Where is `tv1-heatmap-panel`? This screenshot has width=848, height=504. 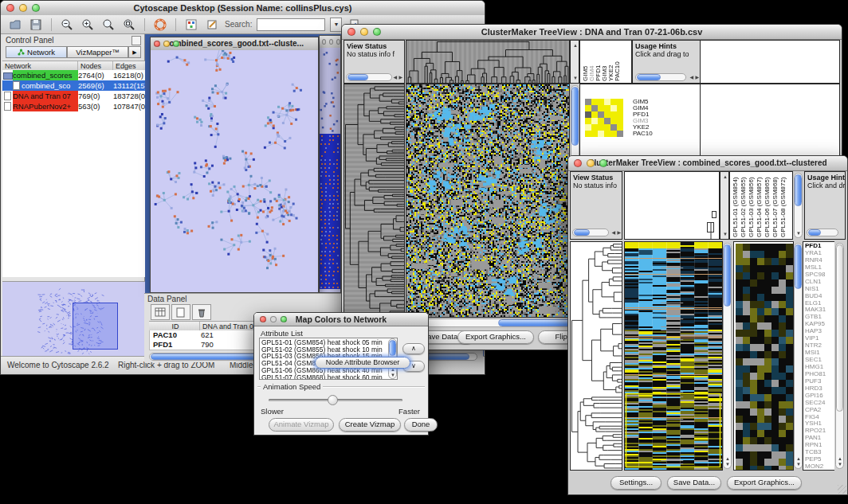
tv1-heatmap-panel is located at coordinates (488, 201).